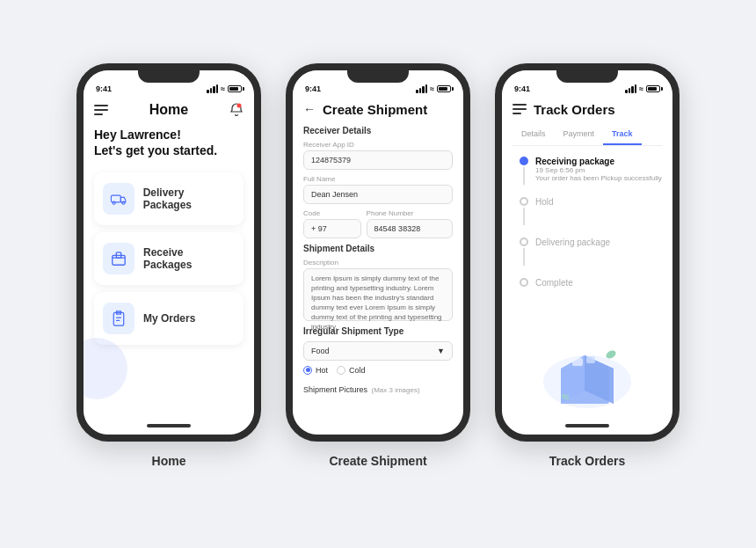 Image resolution: width=756 pixels, height=548 pixels. I want to click on timeline-item-hold: Hold, so click(591, 211).